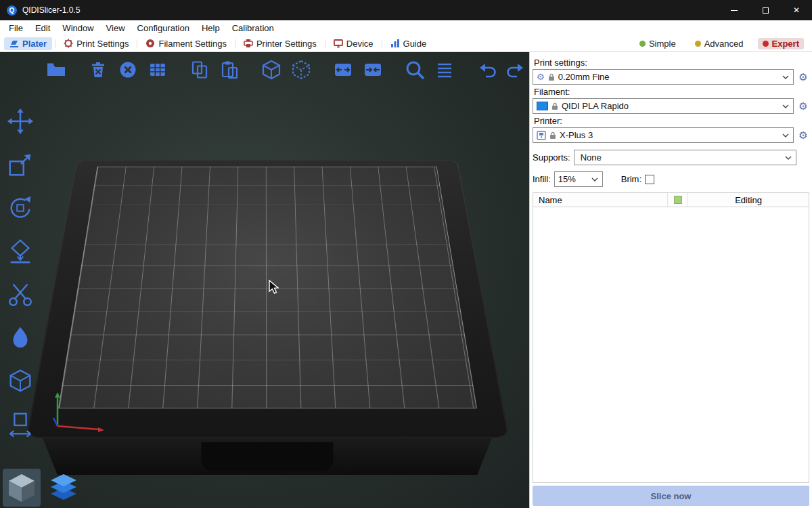  Describe the element at coordinates (516, 70) in the screenshot. I see `redo-button` at that location.